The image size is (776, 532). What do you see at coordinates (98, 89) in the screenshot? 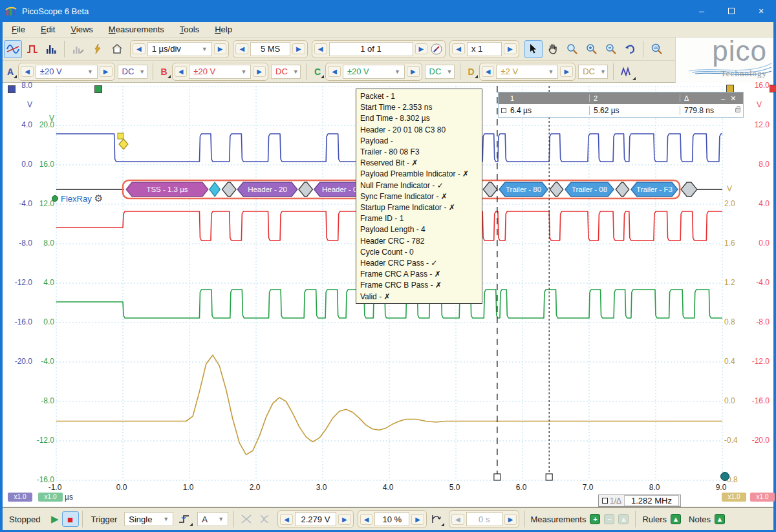
I see `channel-c-axis-marker` at bounding box center [98, 89].